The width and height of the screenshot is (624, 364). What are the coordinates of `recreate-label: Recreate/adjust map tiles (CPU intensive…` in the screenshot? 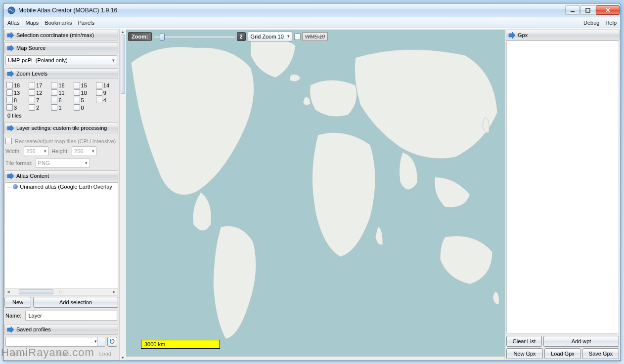 It's located at (65, 141).